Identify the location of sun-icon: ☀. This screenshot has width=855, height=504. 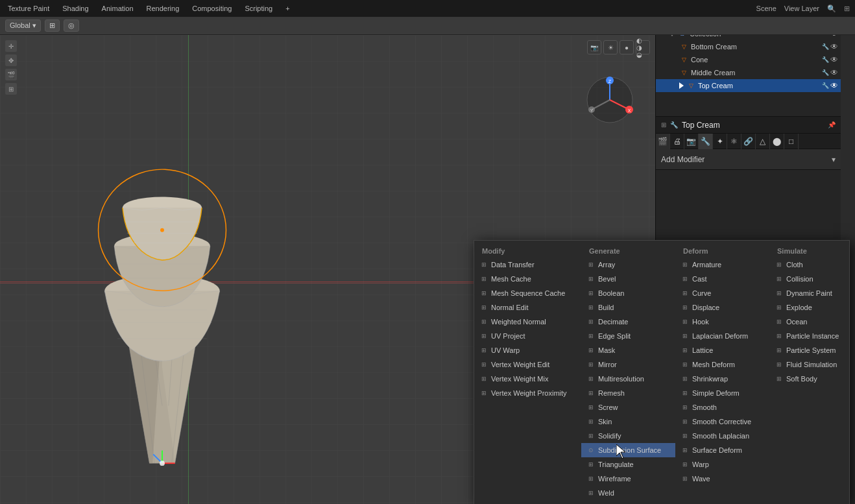
(610, 47).